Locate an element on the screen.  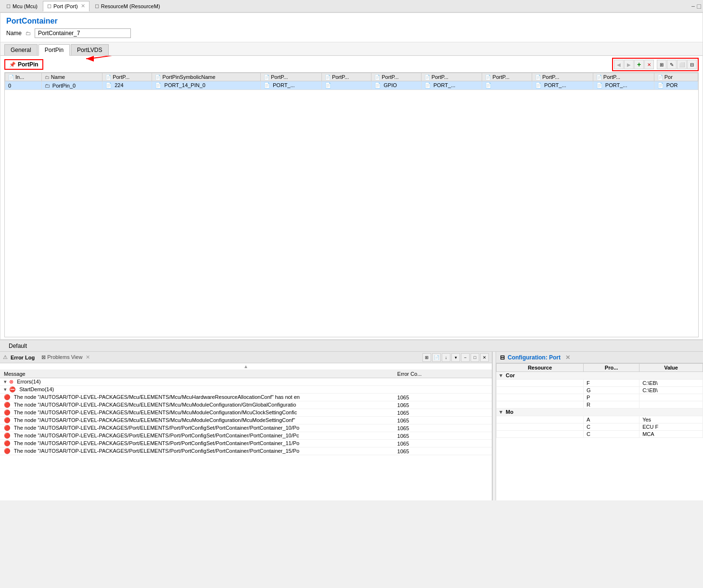
props-col-value: Value is located at coordinates (671, 368).